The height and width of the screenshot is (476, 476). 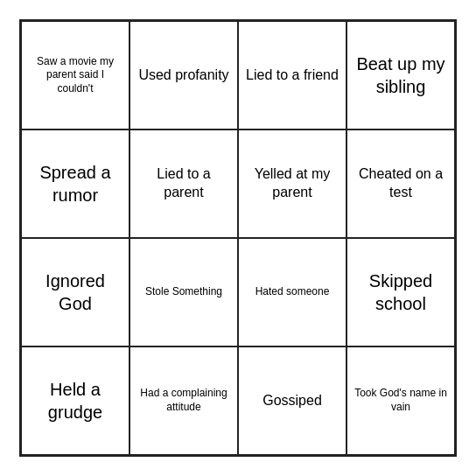 I want to click on bingo-cell-c12: Yelled at my parent, so click(x=292, y=184).